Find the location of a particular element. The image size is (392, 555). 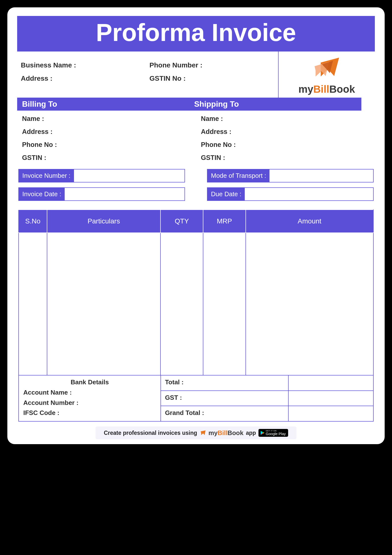

gst-label: GST : is located at coordinates (224, 399).